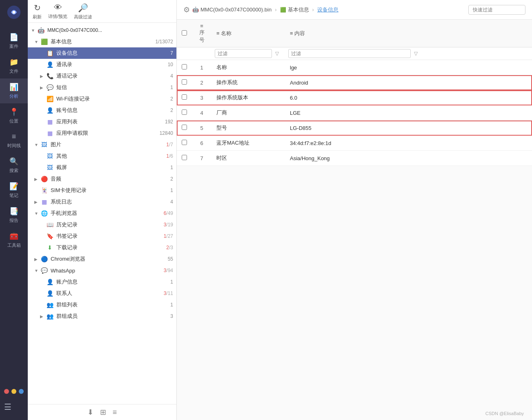  What do you see at coordinates (354, 159) in the screenshot?
I see `table-row: 7 时区 Asia/Hong_Kong` at bounding box center [354, 159].